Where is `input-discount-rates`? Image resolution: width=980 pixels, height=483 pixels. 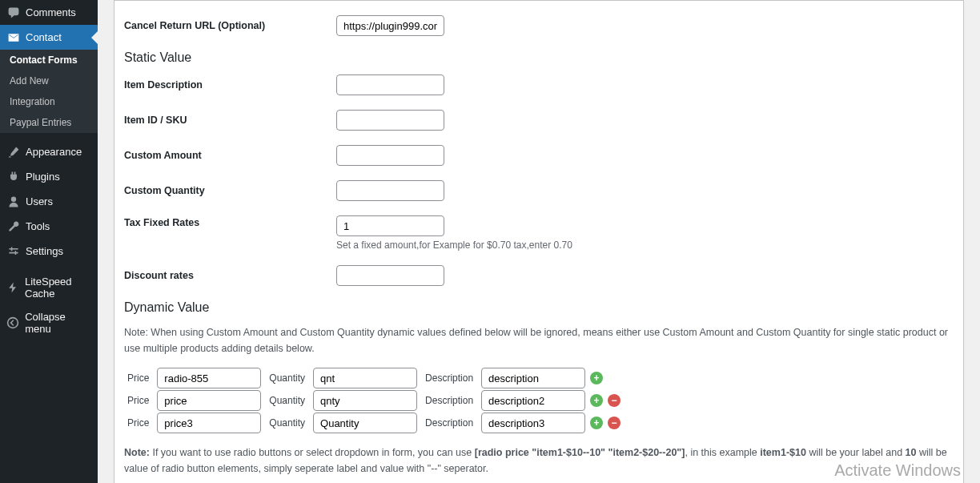 input-discount-rates is located at coordinates (391, 276).